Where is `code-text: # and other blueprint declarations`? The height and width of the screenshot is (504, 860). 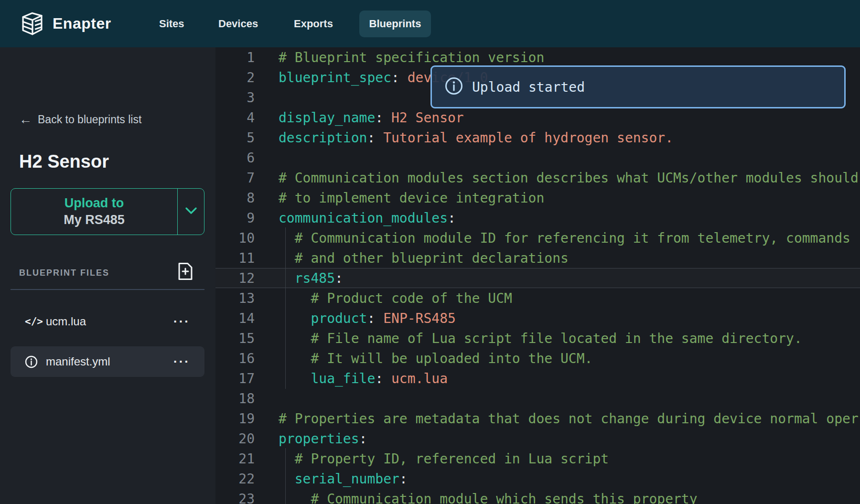 code-text: # and other blueprint declarations is located at coordinates (423, 258).